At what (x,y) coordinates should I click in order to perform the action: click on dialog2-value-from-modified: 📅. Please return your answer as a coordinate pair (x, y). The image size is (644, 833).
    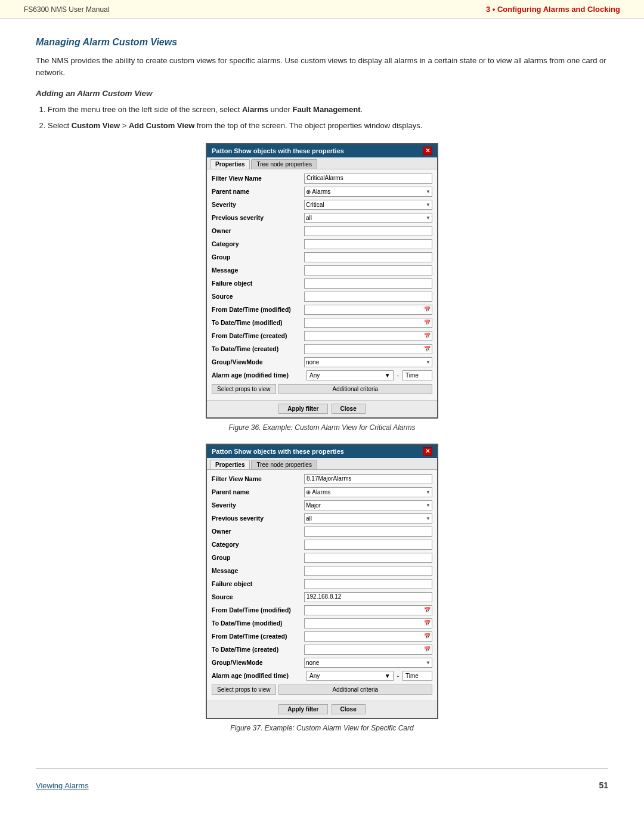
    Looking at the image, I should click on (369, 611).